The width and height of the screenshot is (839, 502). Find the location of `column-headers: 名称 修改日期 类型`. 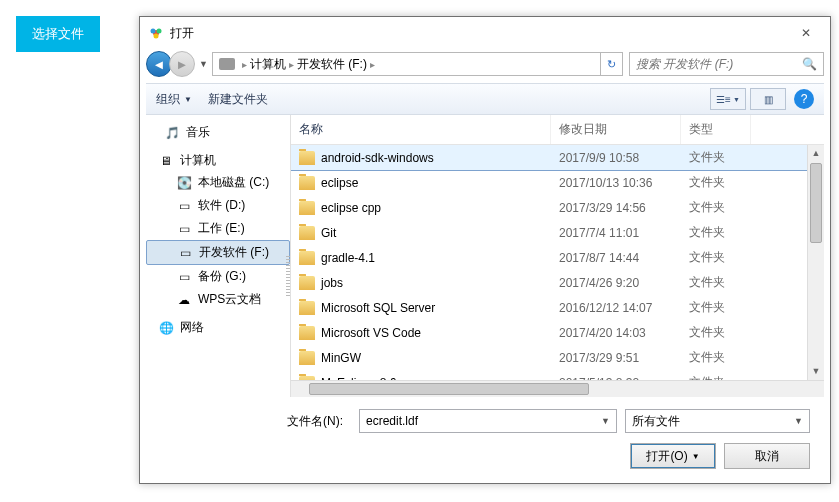

column-headers: 名称 修改日期 类型 is located at coordinates (558, 130).